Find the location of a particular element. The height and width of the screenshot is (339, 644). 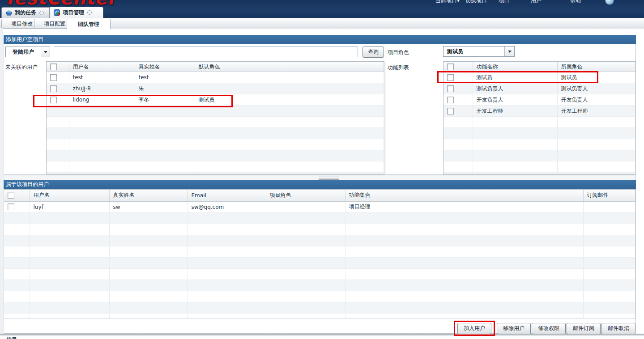

add-user-button: 加入用户 is located at coordinates (474, 328).